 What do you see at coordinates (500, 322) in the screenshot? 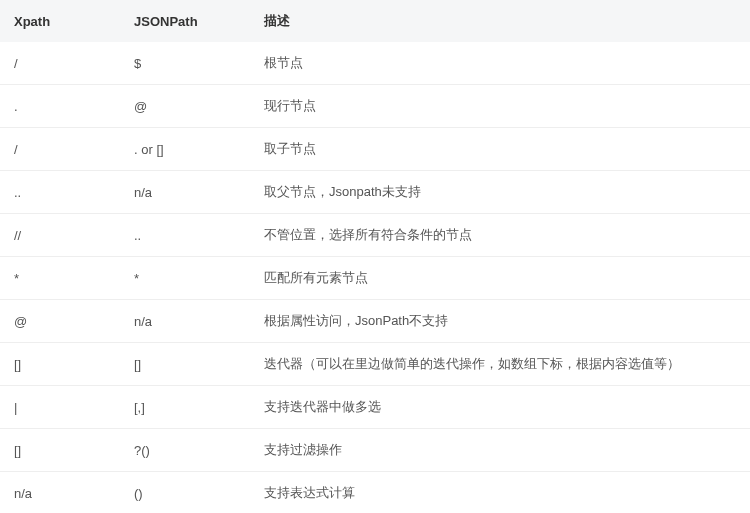
I see `cell-desc: 根据属性访问，JsonPath不支持` at bounding box center [500, 322].